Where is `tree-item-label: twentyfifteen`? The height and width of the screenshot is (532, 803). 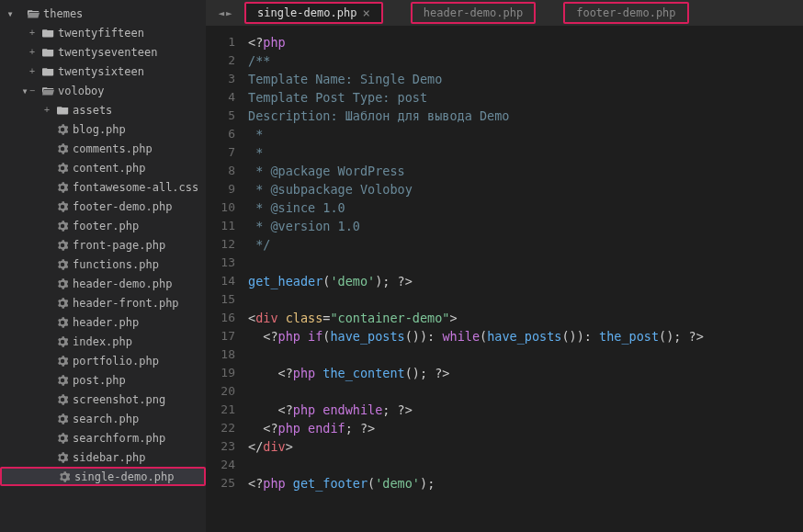 tree-item-label: twentyfifteen is located at coordinates (101, 33).